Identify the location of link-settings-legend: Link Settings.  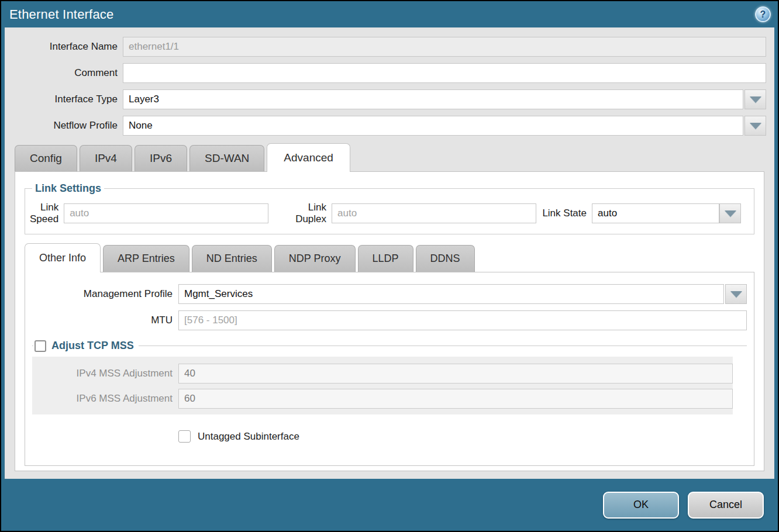
(68, 188).